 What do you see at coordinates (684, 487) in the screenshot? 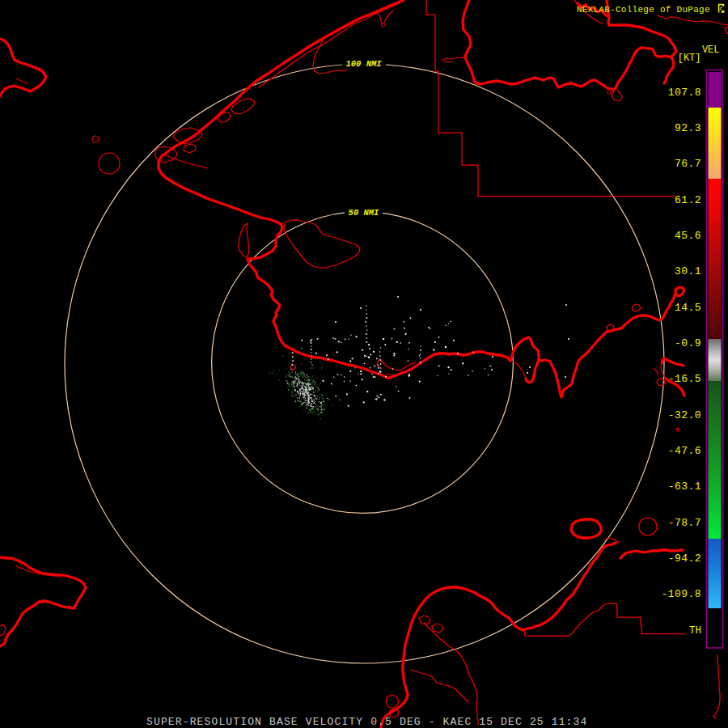
I see `svg-text: -63.1` at bounding box center [684, 487].